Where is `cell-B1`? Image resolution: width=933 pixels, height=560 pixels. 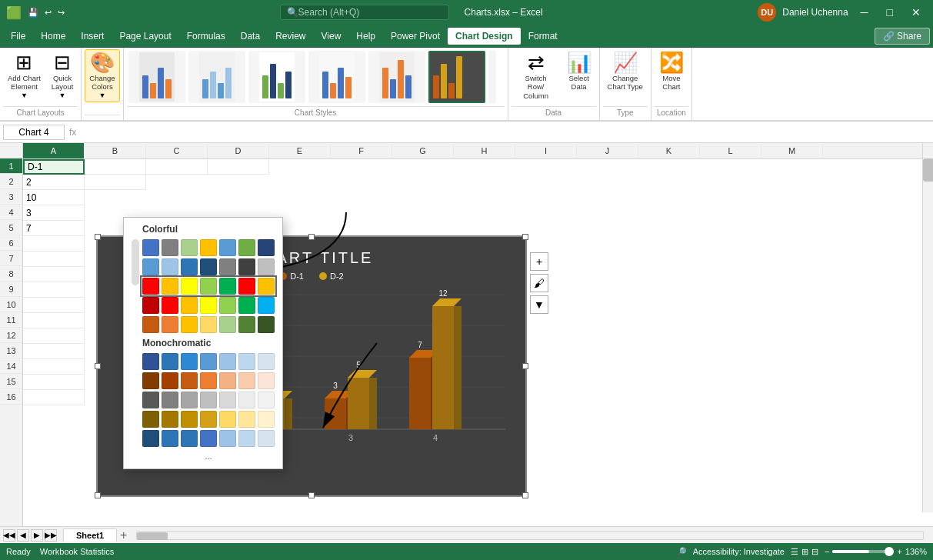
cell-B1 is located at coordinates (115, 167).